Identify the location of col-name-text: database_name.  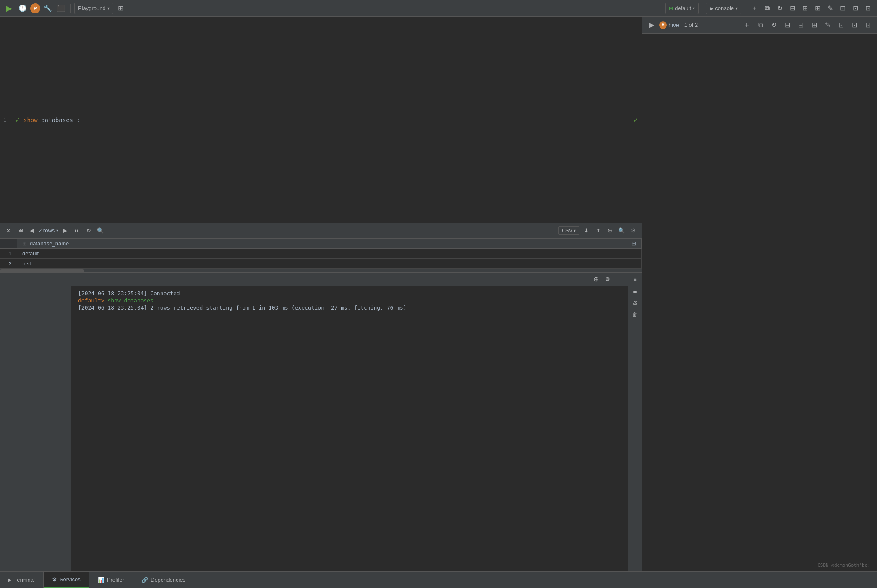
(50, 243).